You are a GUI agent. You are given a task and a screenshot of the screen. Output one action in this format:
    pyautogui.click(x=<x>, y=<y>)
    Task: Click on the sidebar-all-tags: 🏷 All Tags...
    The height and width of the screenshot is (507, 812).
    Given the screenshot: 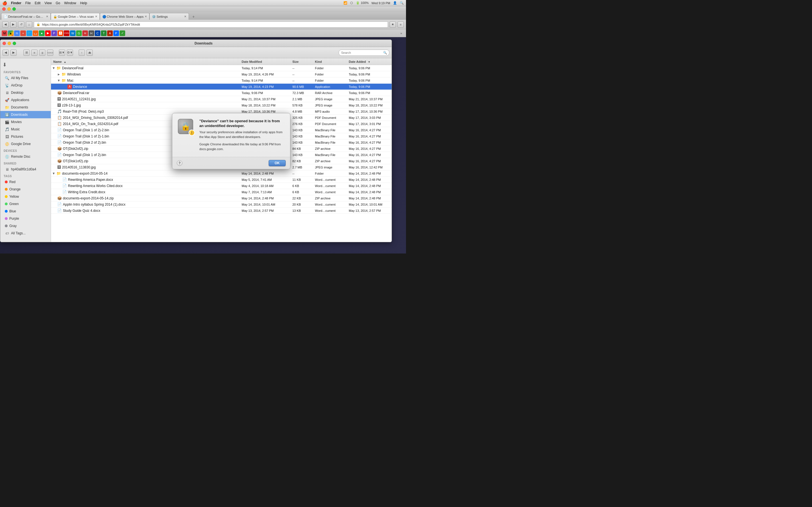 What is the action you would take?
    pyautogui.click(x=26, y=233)
    